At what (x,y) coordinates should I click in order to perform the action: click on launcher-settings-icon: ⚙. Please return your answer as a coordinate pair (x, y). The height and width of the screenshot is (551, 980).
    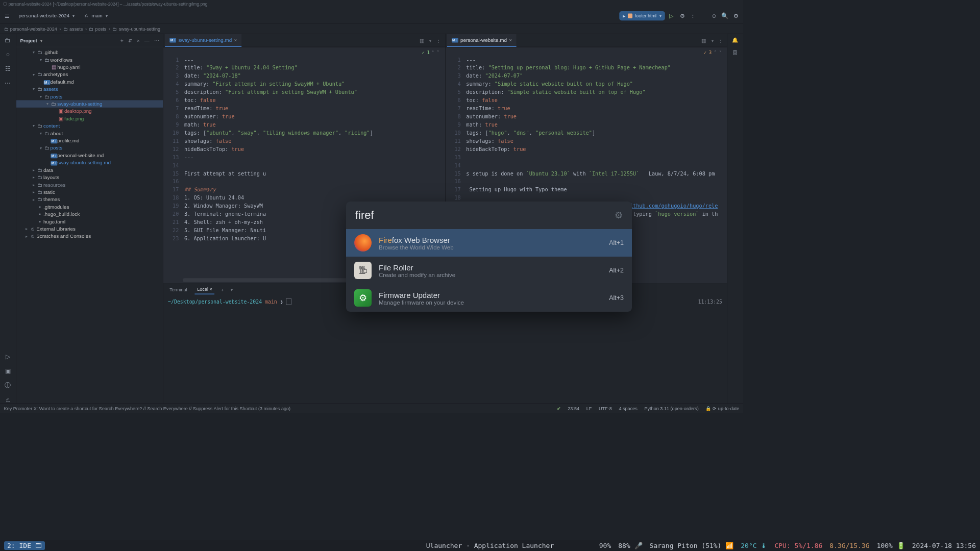
    Looking at the image, I should click on (619, 215).